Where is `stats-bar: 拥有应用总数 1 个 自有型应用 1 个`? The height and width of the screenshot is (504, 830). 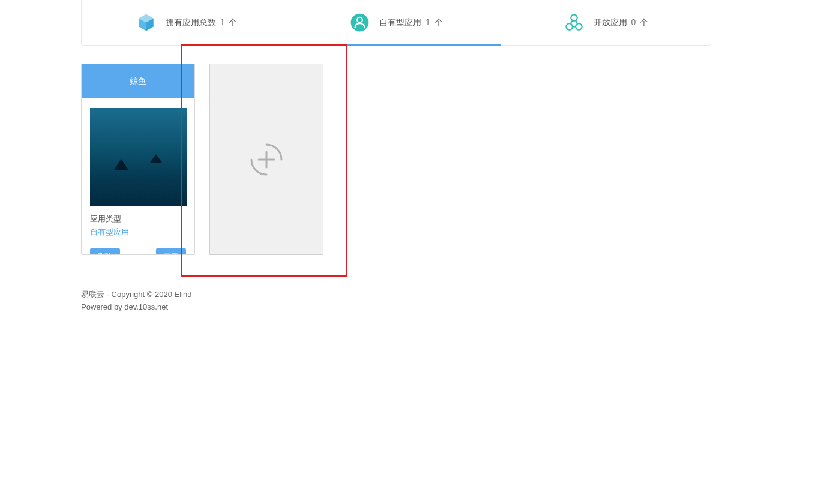 stats-bar: 拥有应用总数 1 个 自有型应用 1 个 is located at coordinates (396, 23).